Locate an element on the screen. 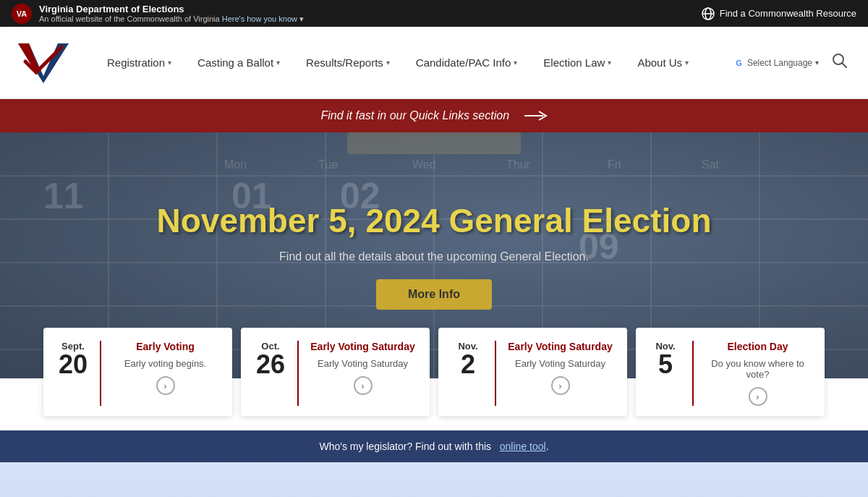 The height and width of the screenshot is (497, 868). navbar: Registration ▾ Casting a Ballot ▾ Result… is located at coordinates (434, 63).